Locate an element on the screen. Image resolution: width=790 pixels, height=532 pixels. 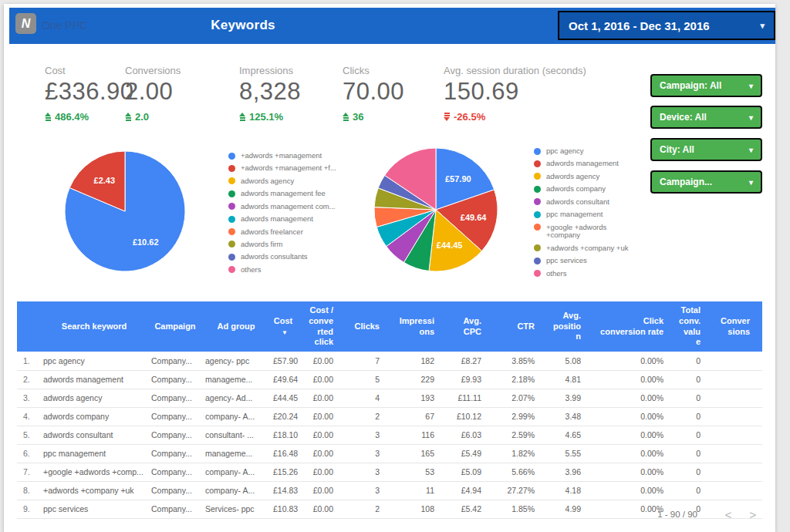
column-header is located at coordinates (29, 327).